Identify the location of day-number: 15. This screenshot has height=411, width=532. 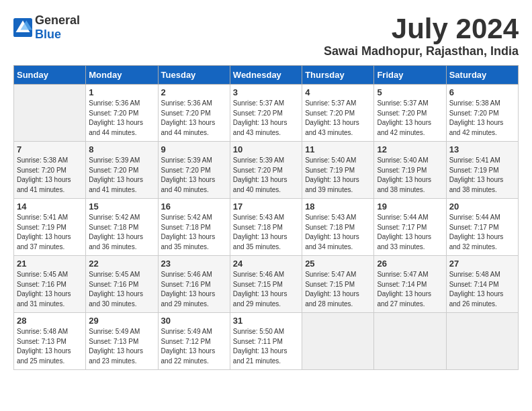
(122, 207).